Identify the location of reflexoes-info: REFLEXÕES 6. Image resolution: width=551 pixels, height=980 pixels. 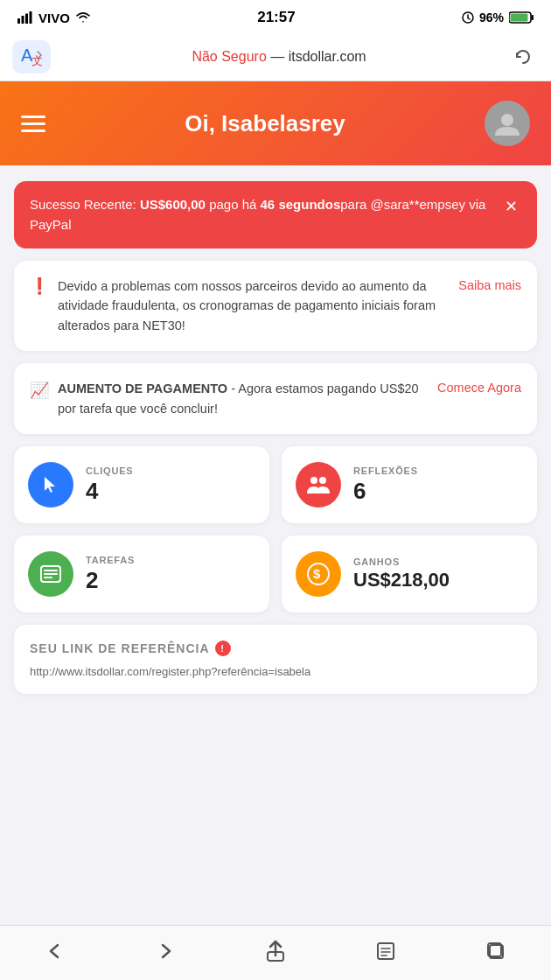
(386, 485).